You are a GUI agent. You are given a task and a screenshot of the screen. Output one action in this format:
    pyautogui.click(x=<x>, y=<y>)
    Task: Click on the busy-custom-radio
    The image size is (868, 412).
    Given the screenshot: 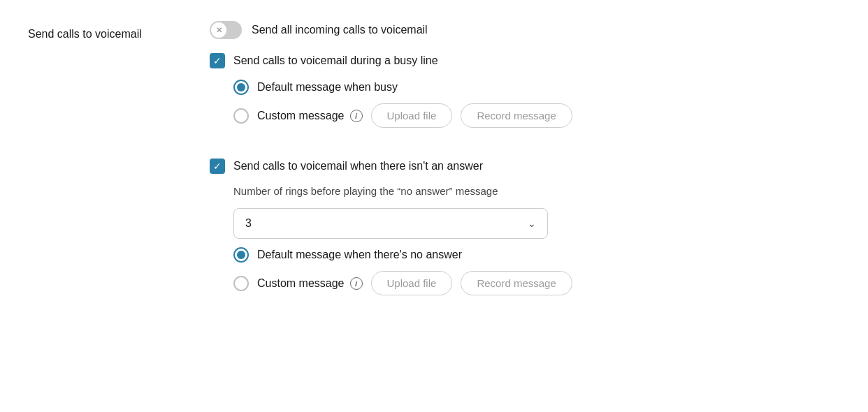 What is the action you would take?
    pyautogui.click(x=241, y=116)
    